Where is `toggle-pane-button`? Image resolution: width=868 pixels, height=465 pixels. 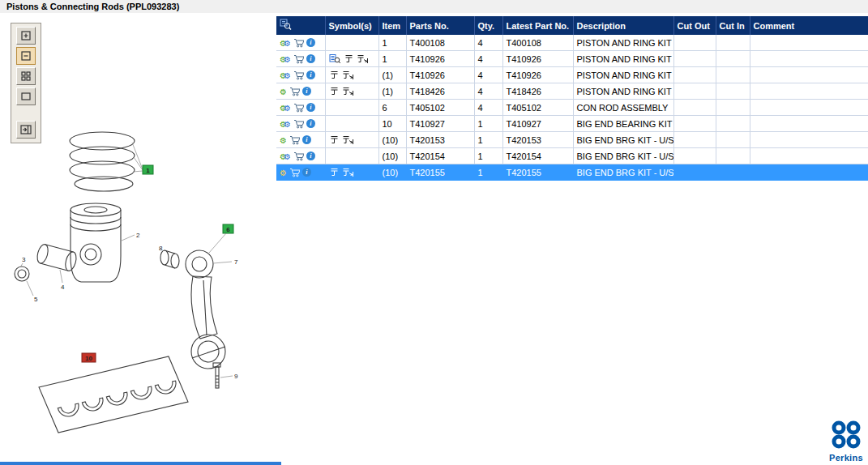
toggle-pane-button is located at coordinates (26, 130).